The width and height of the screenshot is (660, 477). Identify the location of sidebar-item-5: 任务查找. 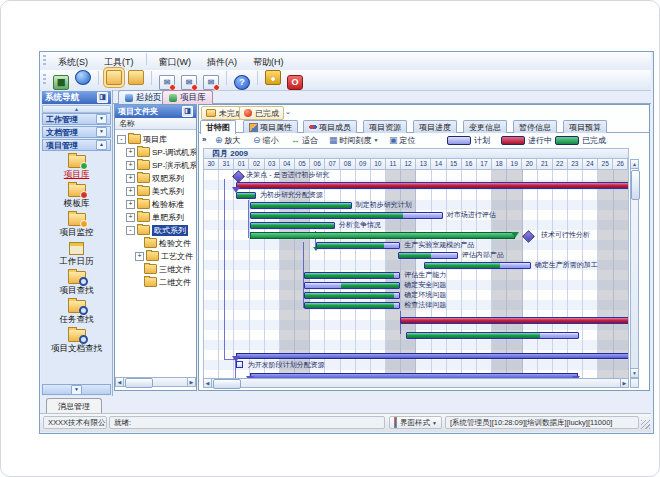
(76, 310).